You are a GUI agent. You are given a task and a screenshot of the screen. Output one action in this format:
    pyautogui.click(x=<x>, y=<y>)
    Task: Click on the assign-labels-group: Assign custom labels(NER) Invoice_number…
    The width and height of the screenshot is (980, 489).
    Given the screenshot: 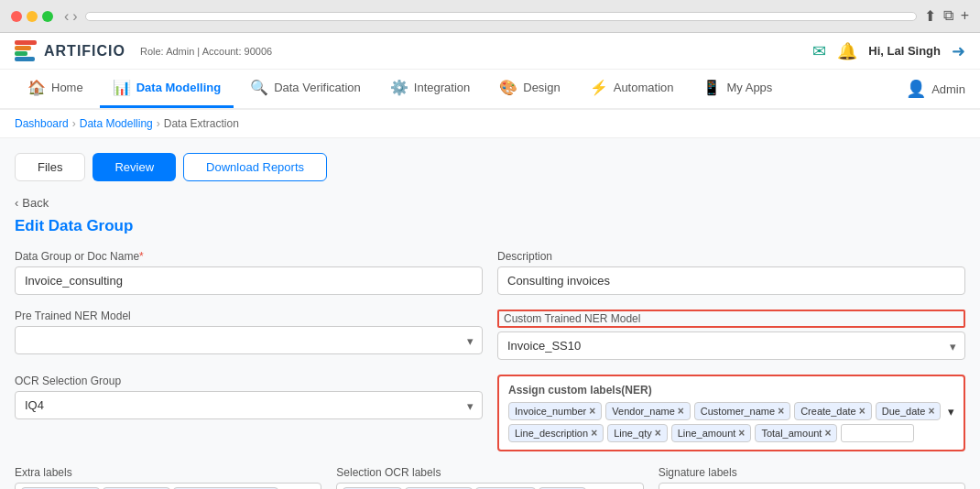 What is the action you would take?
    pyautogui.click(x=731, y=413)
    